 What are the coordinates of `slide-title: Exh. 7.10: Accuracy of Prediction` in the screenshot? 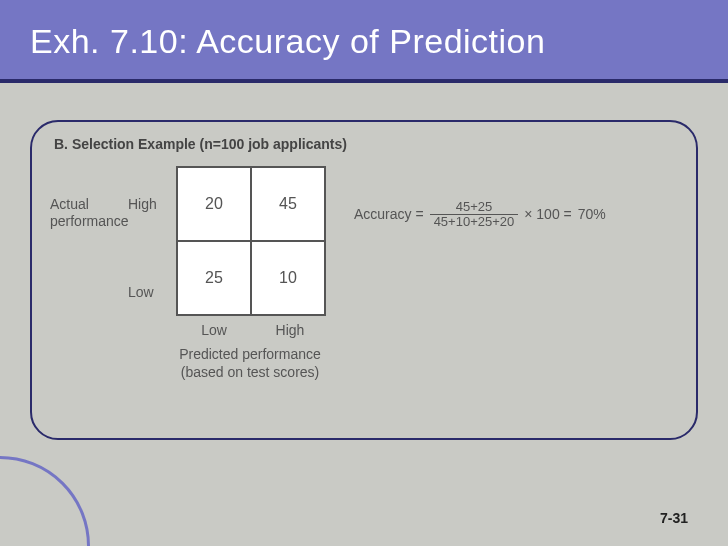 It's located at (364, 42).